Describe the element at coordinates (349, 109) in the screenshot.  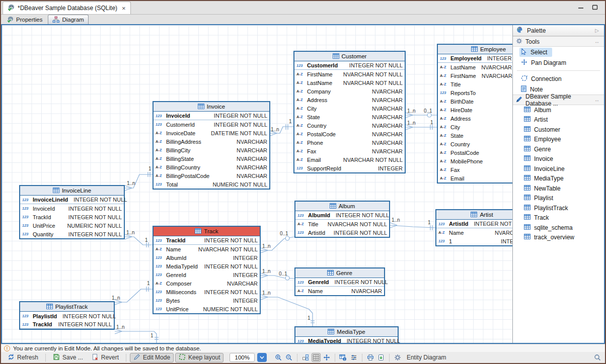
I see `entity-column-row: A-Z City NVARCHAR` at that location.